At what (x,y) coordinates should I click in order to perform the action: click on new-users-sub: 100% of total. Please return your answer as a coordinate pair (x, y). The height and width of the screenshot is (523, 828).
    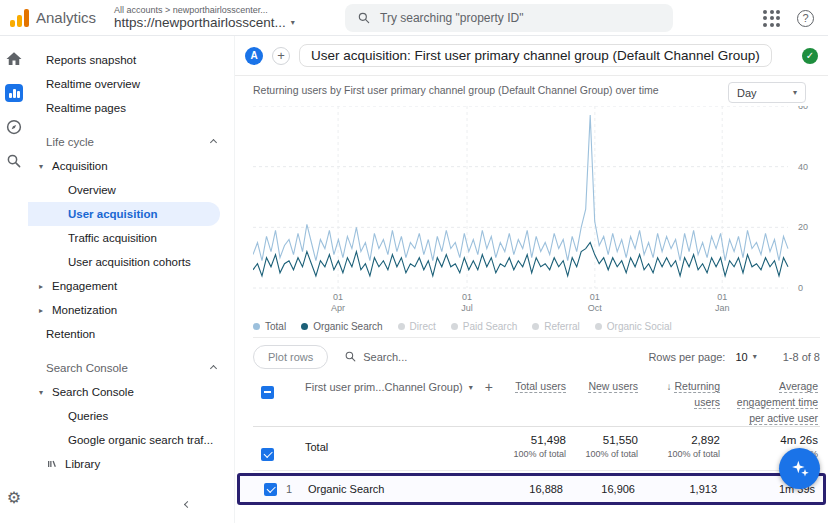
    Looking at the image, I should click on (602, 454).